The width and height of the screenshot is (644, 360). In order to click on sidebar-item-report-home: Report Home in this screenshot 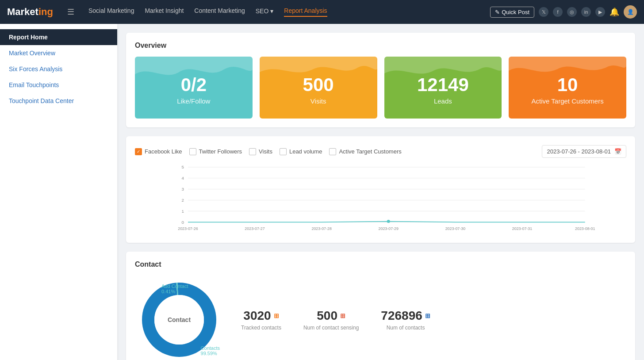, I will do `click(58, 37)`.